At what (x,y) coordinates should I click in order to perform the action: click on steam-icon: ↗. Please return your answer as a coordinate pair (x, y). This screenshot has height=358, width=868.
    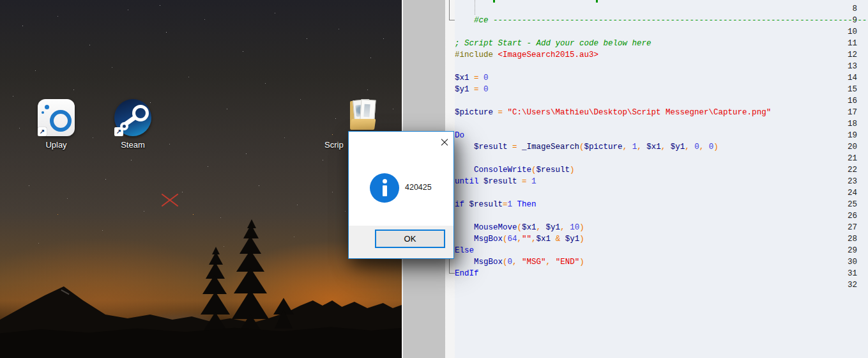
    Looking at the image, I should click on (133, 118).